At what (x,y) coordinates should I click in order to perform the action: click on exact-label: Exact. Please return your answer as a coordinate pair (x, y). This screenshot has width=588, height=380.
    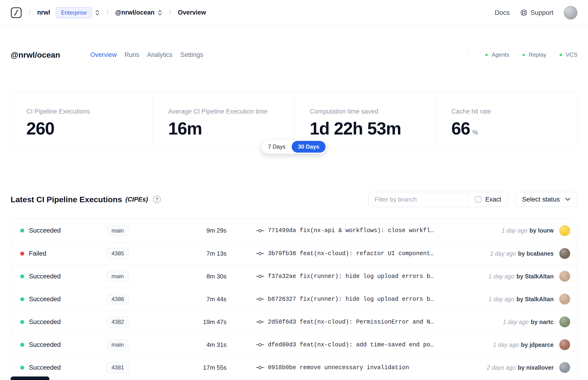
    Looking at the image, I should click on (493, 199).